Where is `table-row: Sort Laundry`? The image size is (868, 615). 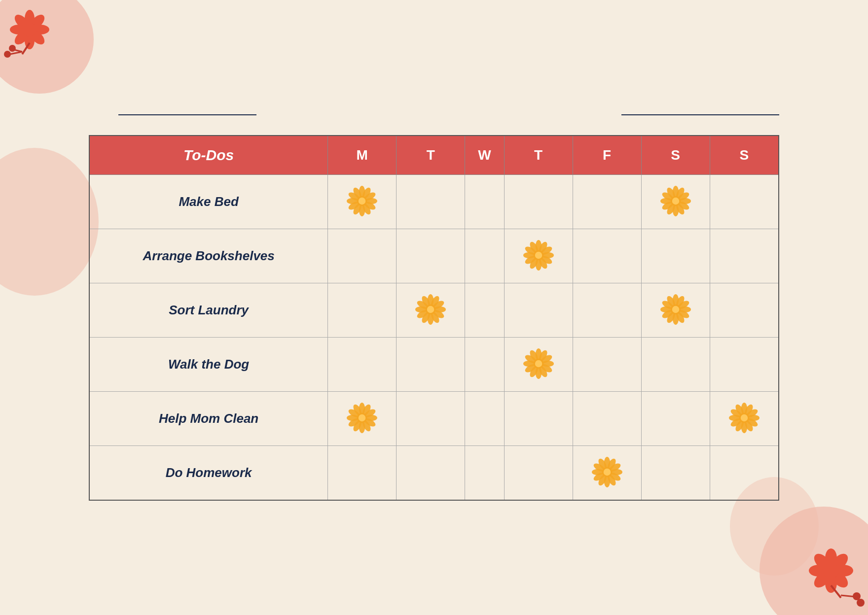
table-row: Sort Laundry is located at coordinates (434, 310).